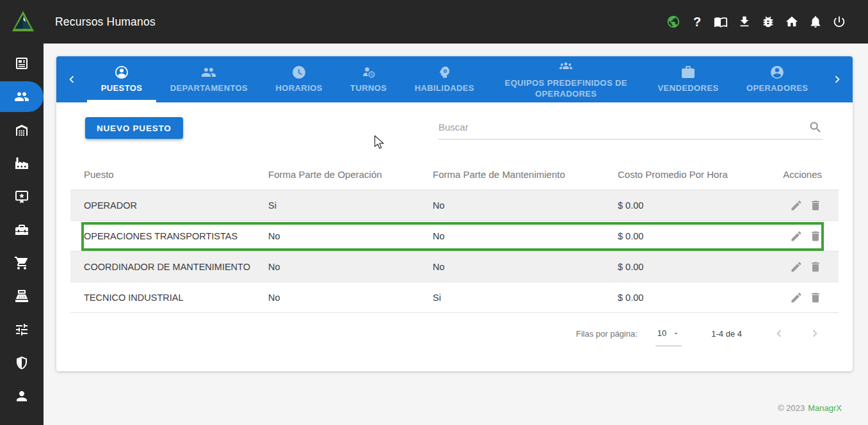 Image resolution: width=868 pixels, height=425 pixels. I want to click on rows-per-page-select: 10, so click(668, 337).